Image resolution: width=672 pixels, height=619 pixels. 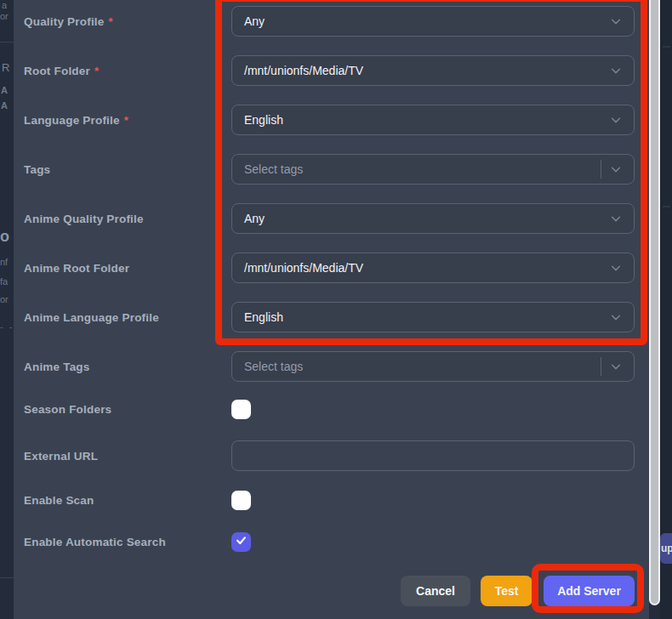 I want to click on form-row-root-folder: Root Folder* /mnt/unionfs/Media/TV, so click(x=332, y=71).